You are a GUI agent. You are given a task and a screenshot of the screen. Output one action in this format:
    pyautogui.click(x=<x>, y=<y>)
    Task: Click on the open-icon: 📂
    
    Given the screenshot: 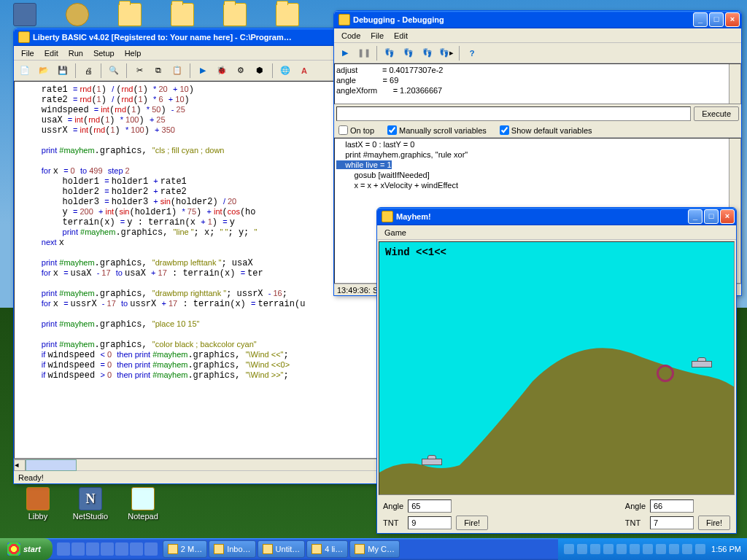 What is the action you would take?
    pyautogui.click(x=44, y=71)
    